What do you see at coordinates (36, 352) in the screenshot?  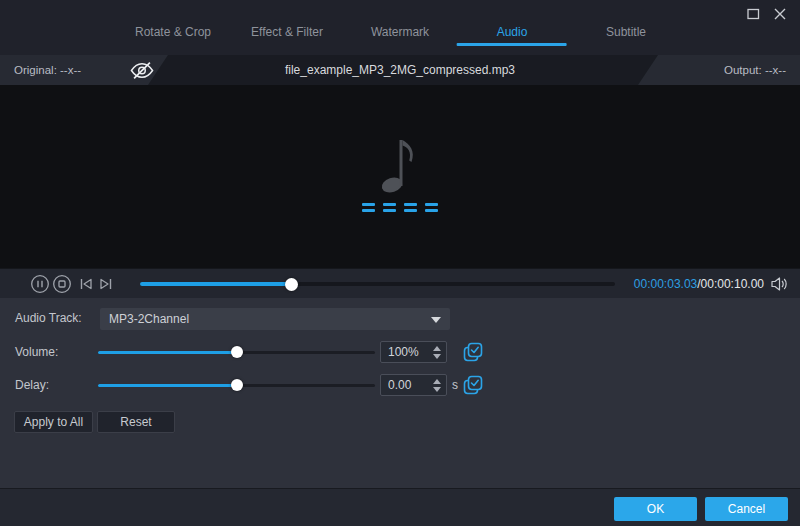 I see `volume-label: Volume:` at bounding box center [36, 352].